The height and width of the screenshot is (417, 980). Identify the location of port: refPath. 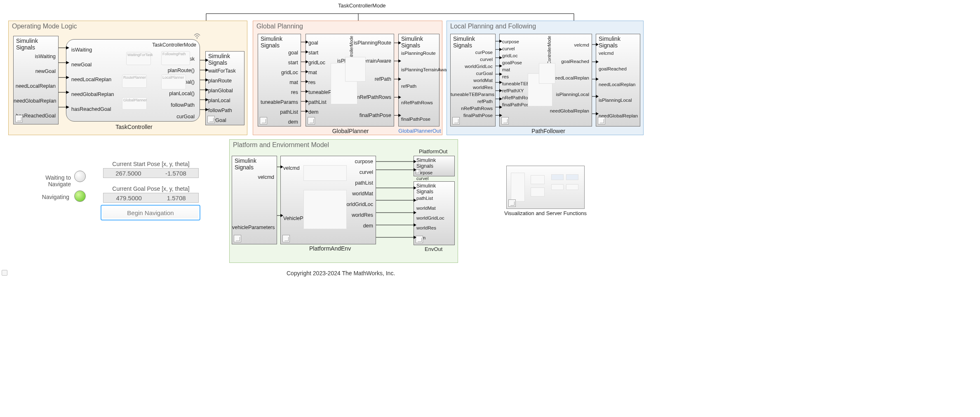
(419, 86).